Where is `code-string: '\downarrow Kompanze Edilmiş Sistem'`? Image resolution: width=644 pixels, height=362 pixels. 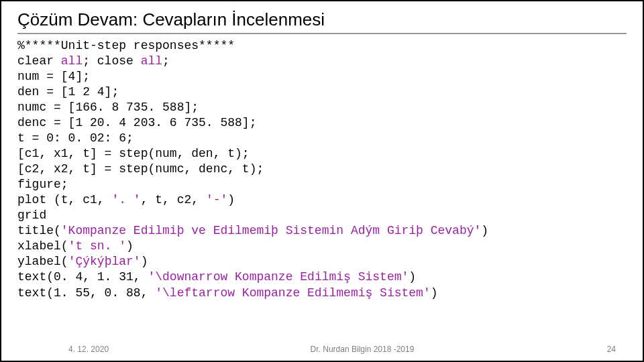 code-string: '\downarrow Kompanze Edilmiş Sistem' is located at coordinates (278, 277).